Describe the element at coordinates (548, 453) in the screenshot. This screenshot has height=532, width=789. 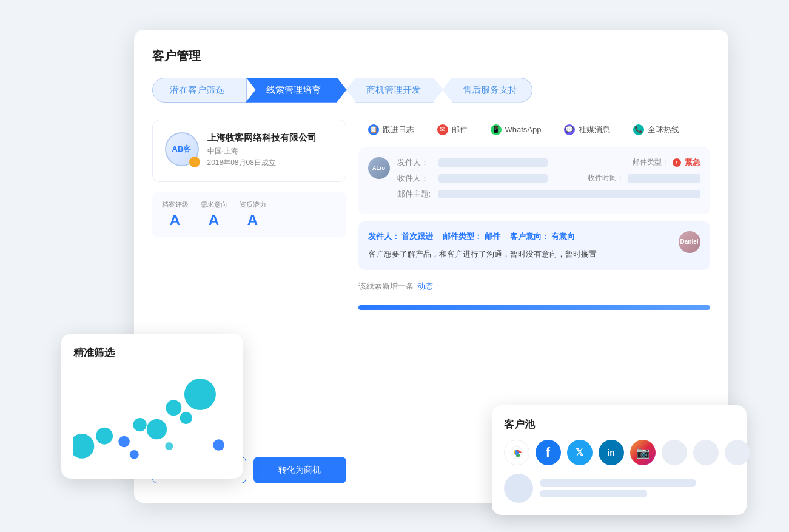
I see `pool-icon-facebook: f` at that location.